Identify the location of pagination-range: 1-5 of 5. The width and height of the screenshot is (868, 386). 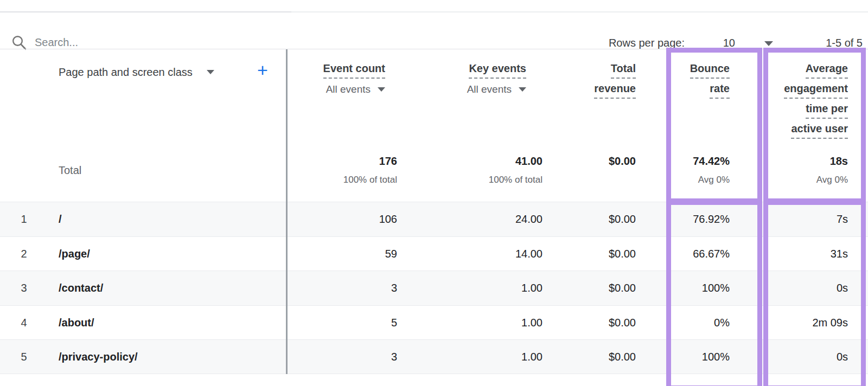
(844, 43).